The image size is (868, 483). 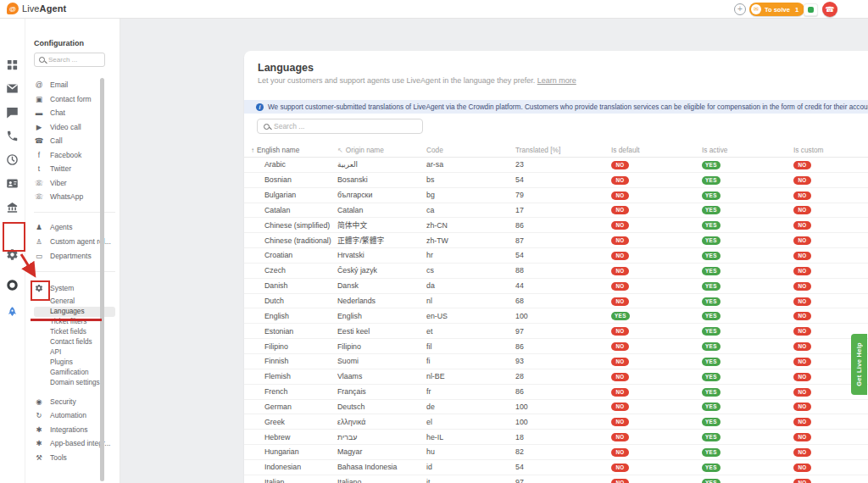 What do you see at coordinates (620, 316) in the screenshot?
I see `is-default-badge: YES` at bounding box center [620, 316].